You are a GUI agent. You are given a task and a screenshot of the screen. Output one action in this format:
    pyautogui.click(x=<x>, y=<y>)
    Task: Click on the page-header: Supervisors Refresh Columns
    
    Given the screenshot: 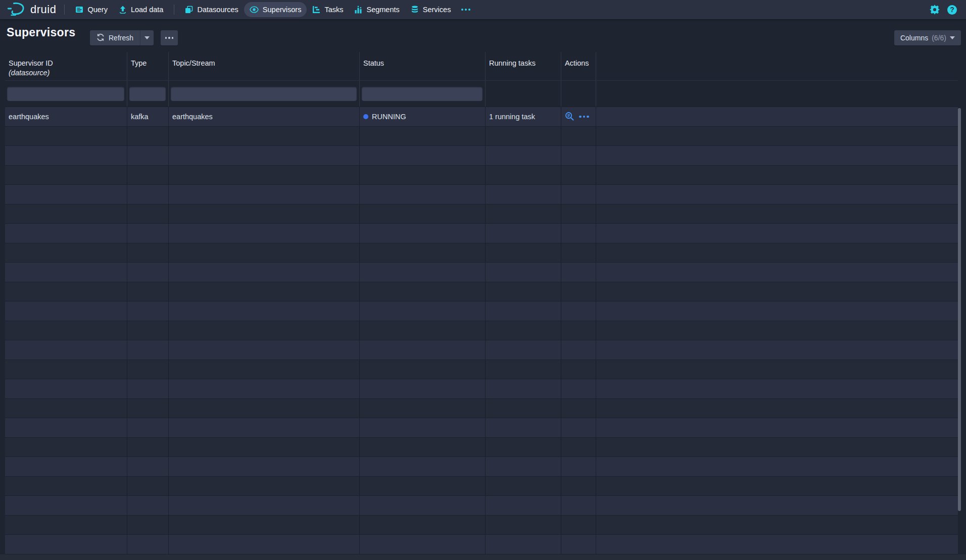 What is the action you would take?
    pyautogui.click(x=483, y=35)
    